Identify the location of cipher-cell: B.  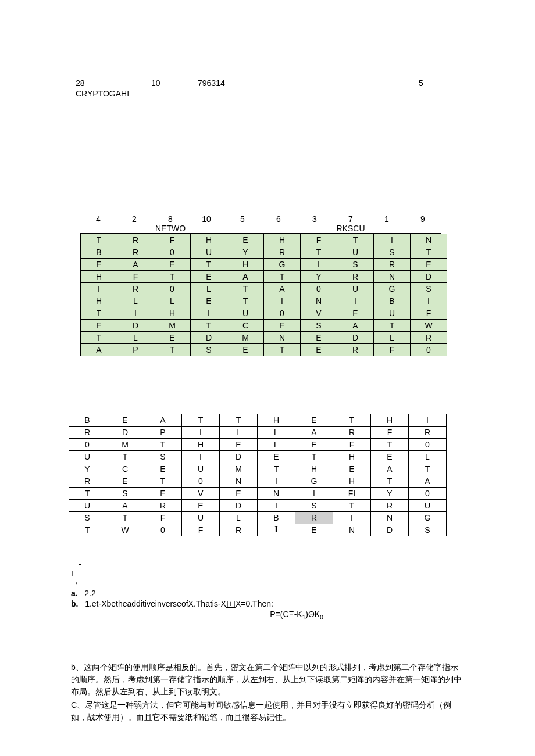
(392, 301).